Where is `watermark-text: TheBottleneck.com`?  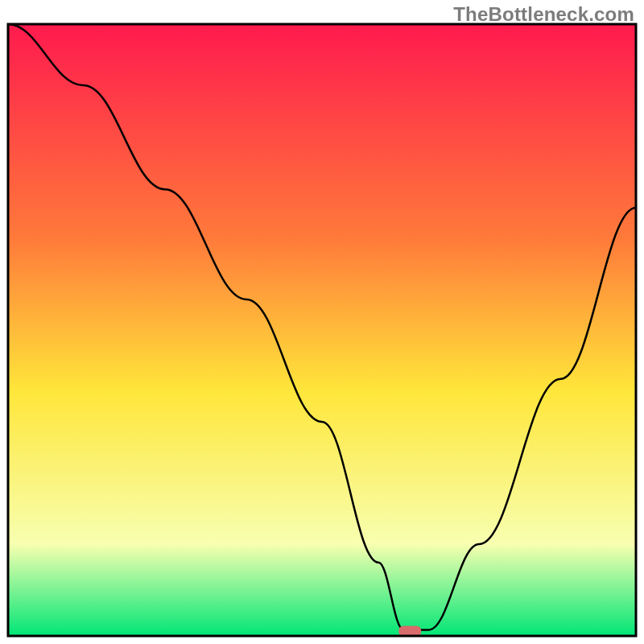 watermark-text: TheBottleneck.com is located at coordinates (544, 14).